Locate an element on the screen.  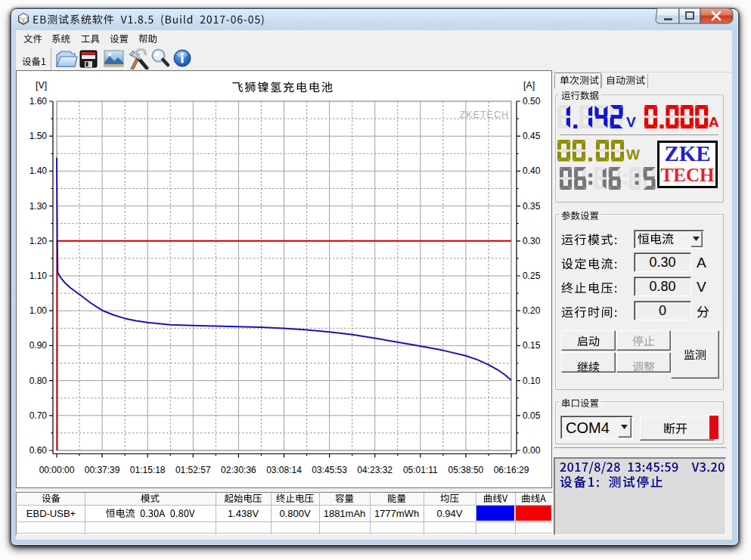
svg-text: 0.00 is located at coordinates (532, 450).